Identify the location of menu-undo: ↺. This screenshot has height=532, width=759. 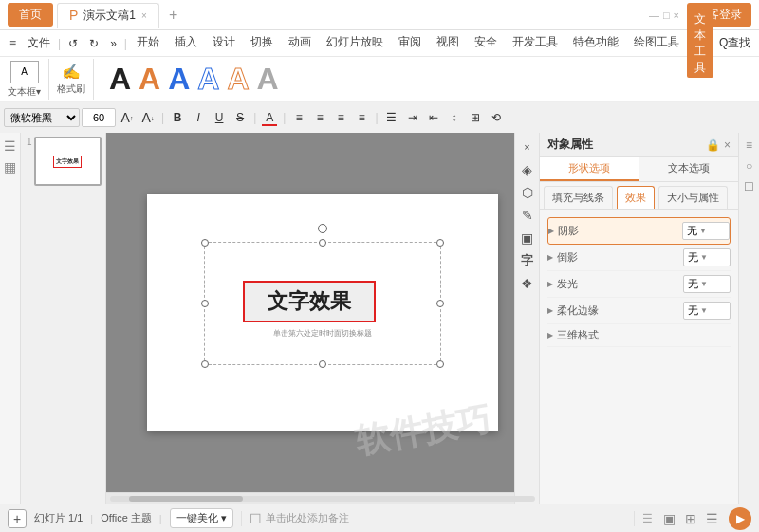
(73, 44).